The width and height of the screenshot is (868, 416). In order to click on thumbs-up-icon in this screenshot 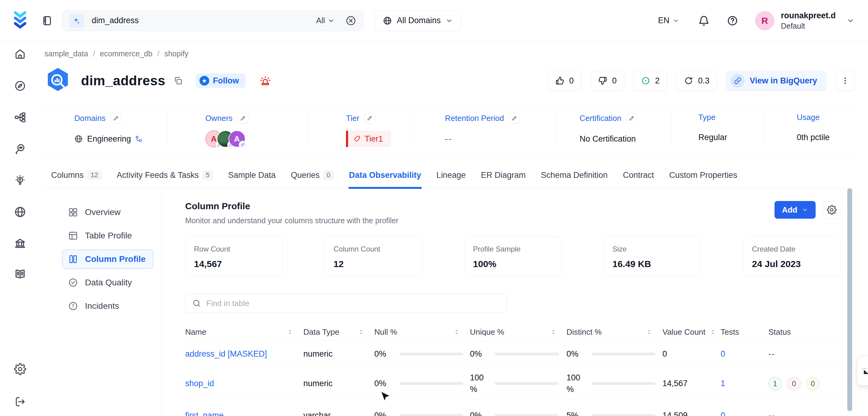, I will do `click(560, 81)`.